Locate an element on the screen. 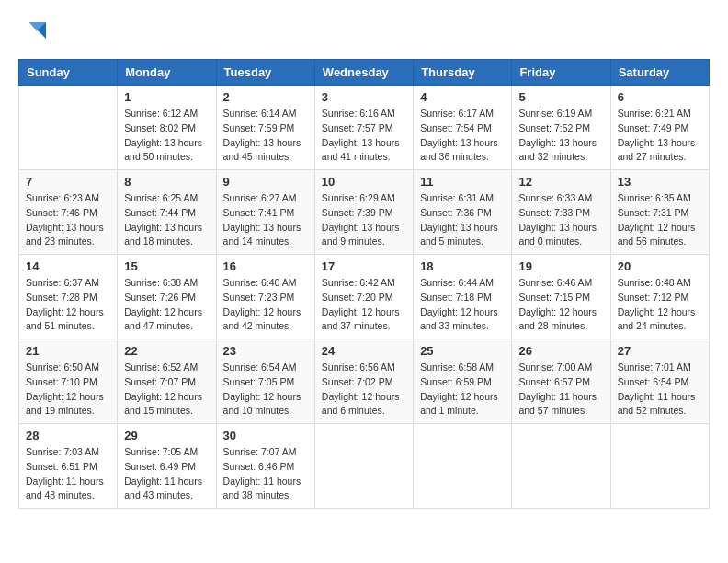 This screenshot has height=563, width=728. day-info: Sunrise: 6:48 AMSunset: 7:12 PMDaylight:… is located at coordinates (660, 305).